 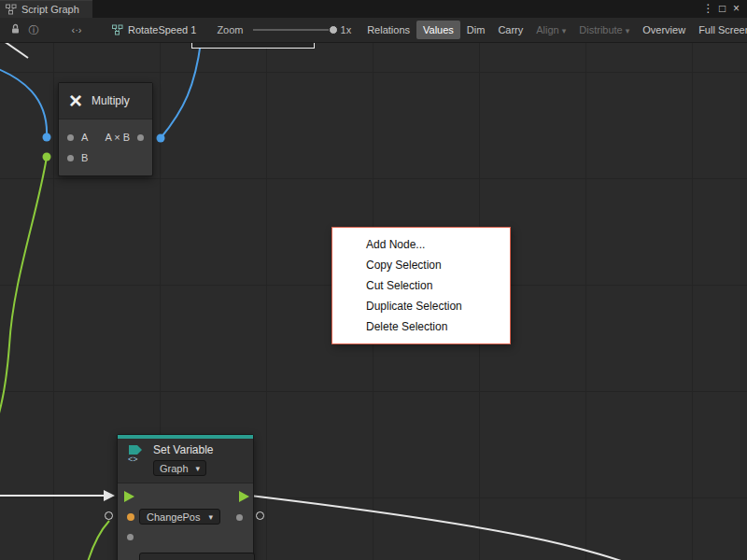 I want to click on code-icon: ‹·›, so click(x=77, y=30).